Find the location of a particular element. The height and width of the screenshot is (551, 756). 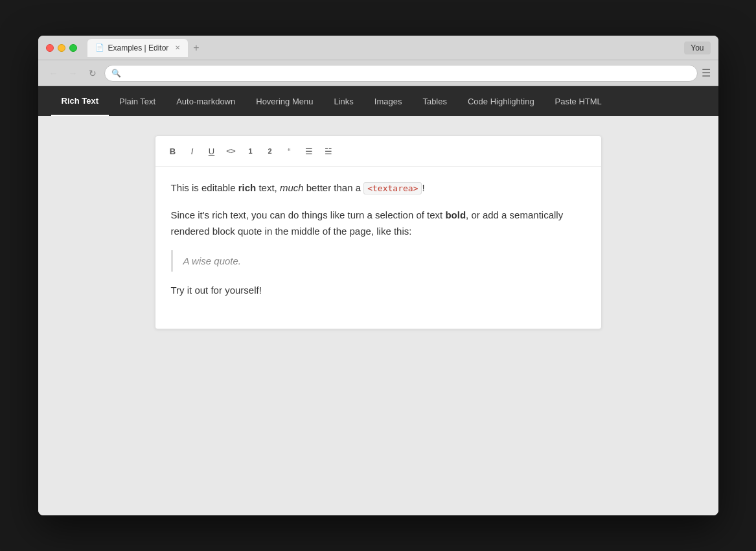

p1-end: ! is located at coordinates (423, 188).